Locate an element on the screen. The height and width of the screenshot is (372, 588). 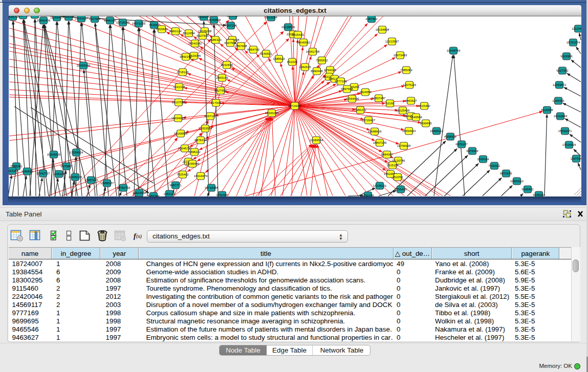
svg-text: 20206536 is located at coordinates (54, 155).